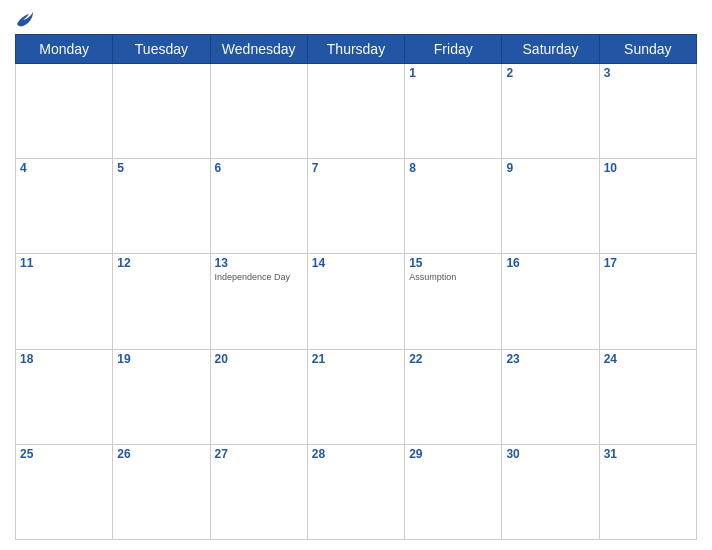  What do you see at coordinates (454, 206) in the screenshot?
I see `calendar-cell: 8` at bounding box center [454, 206].